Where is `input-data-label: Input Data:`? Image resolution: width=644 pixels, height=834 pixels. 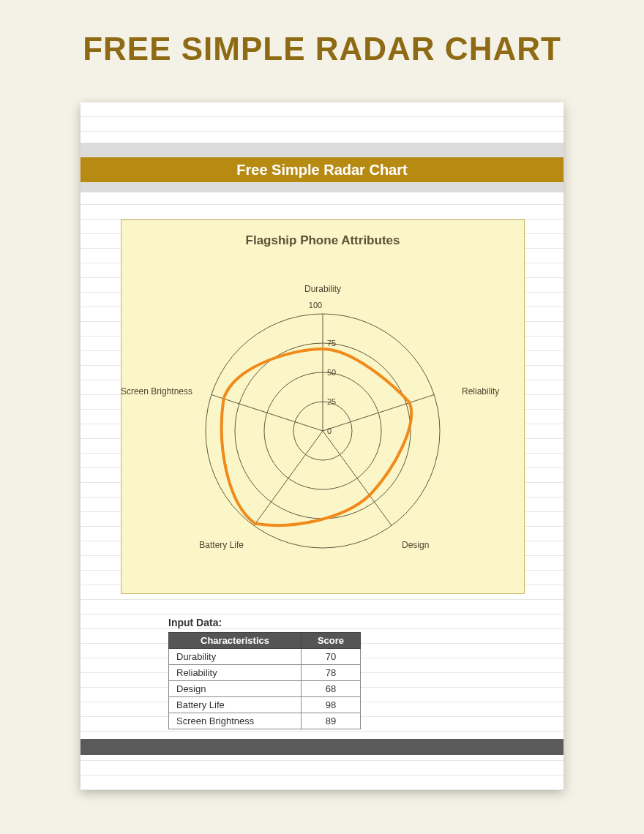 input-data-label: Input Data: is located at coordinates (195, 623).